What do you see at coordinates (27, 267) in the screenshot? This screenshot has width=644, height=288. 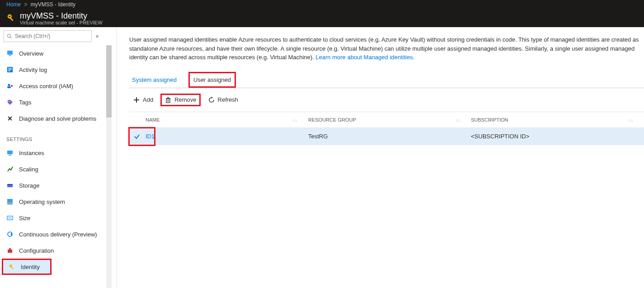 I see `sidebar-item-identity: Identity` at bounding box center [27, 267].